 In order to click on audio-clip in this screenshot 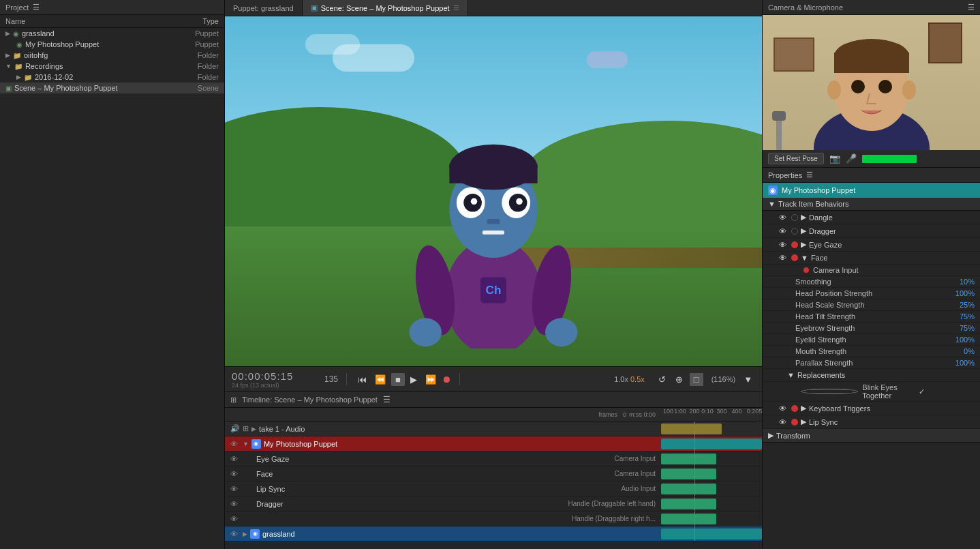, I will do `click(691, 429)`.